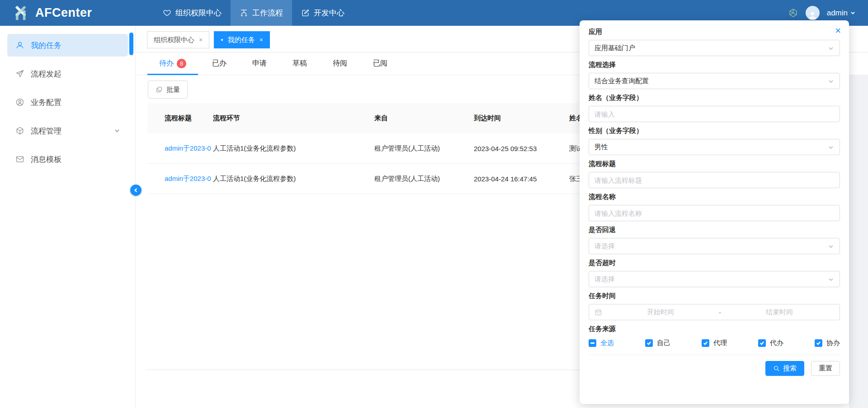 The image size is (868, 408). I want to click on column-header: 来自, so click(424, 119).